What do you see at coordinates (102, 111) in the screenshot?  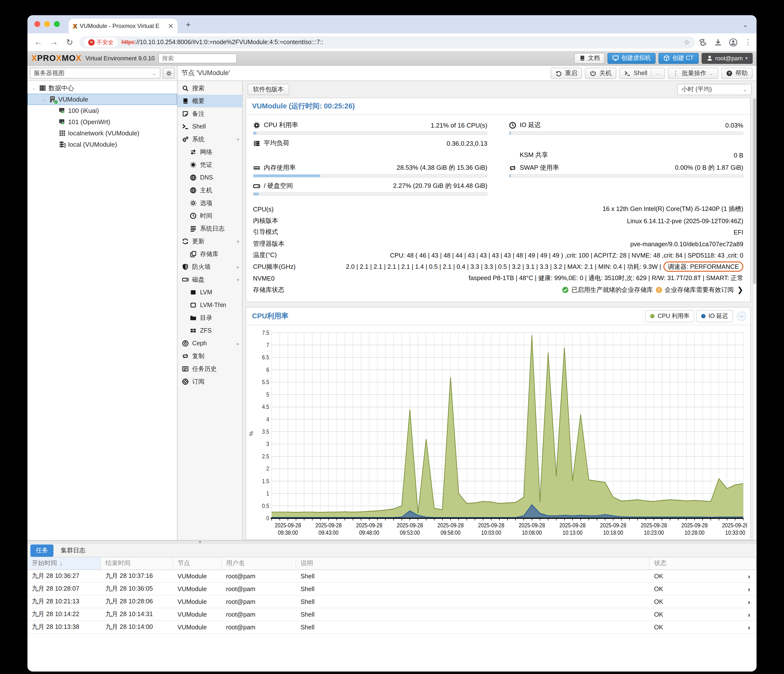 I see `tree-item-100-ikuai-: 100 (iKuai)` at bounding box center [102, 111].